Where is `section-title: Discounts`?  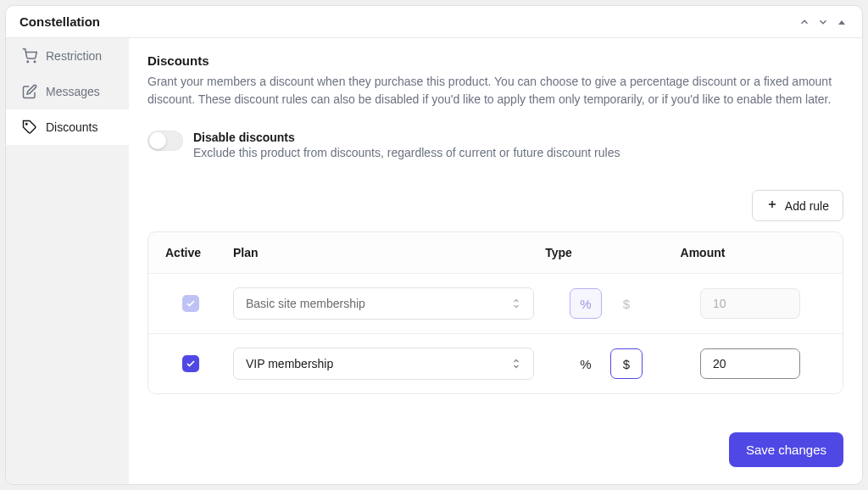
section-title: Discounts is located at coordinates (495, 61).